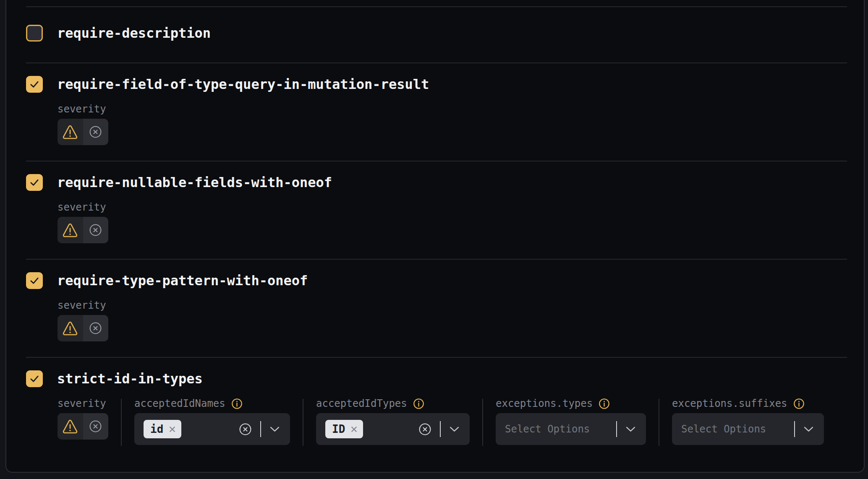 The image size is (868, 479). What do you see at coordinates (393, 429) in the screenshot?
I see `multiselect-accepted-id-types: ID` at bounding box center [393, 429].